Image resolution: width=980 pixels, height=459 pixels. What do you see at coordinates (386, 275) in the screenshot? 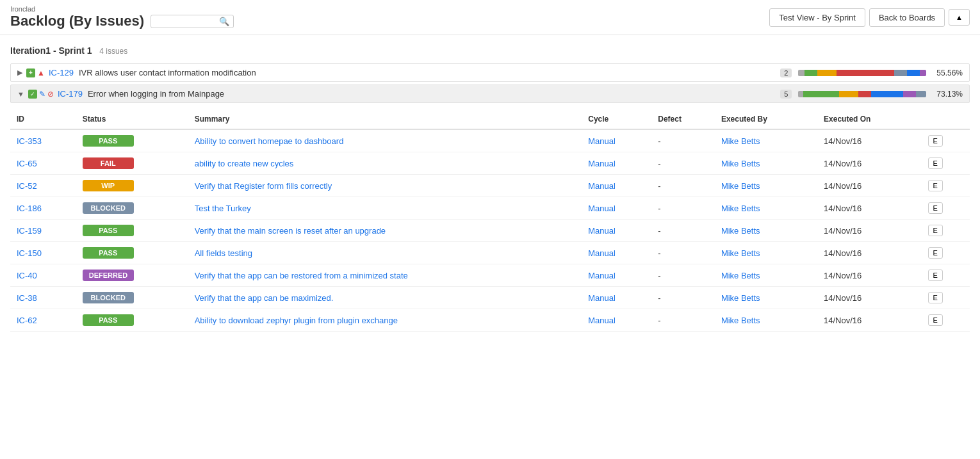
I see `cell-summary: Verify that the app can be restored from…` at bounding box center [386, 275].